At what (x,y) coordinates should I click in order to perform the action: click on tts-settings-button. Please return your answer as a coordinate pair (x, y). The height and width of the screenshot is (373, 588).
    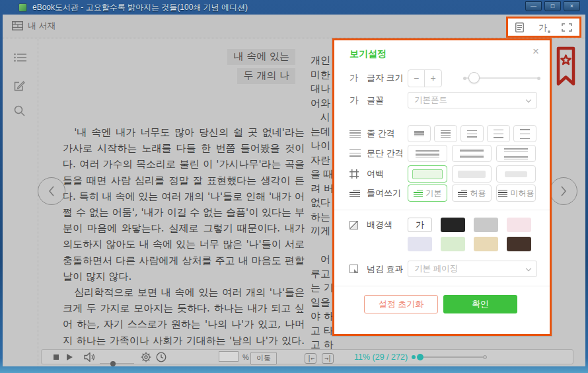
    Looking at the image, I should click on (146, 357).